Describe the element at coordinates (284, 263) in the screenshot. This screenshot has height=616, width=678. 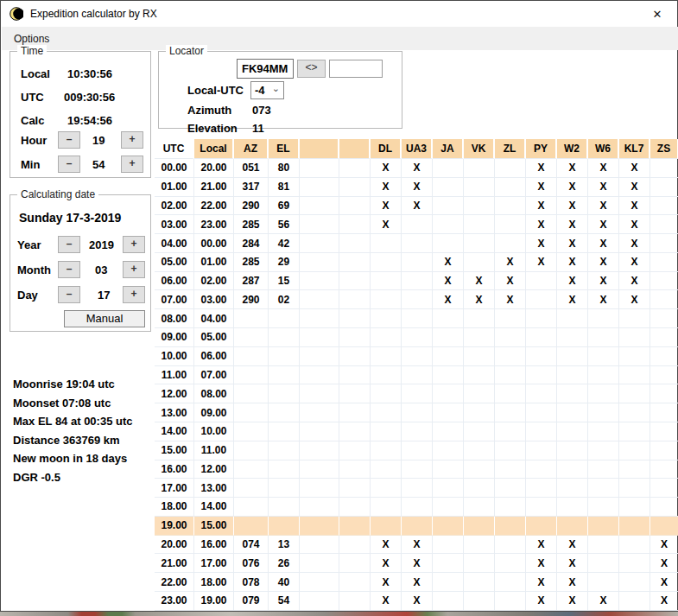
I see `elevation-cell: 29` at that location.